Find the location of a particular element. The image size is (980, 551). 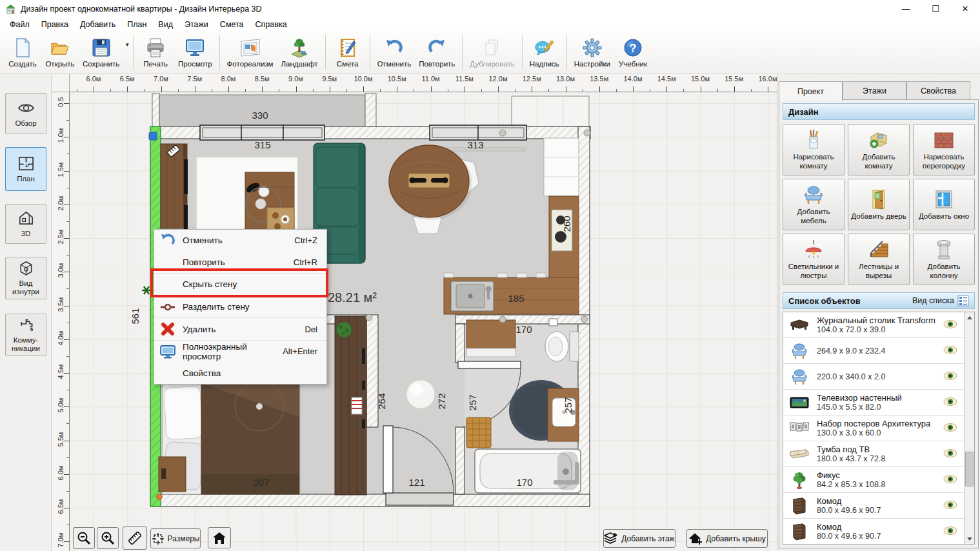

wardrobe is located at coordinates (351, 405).